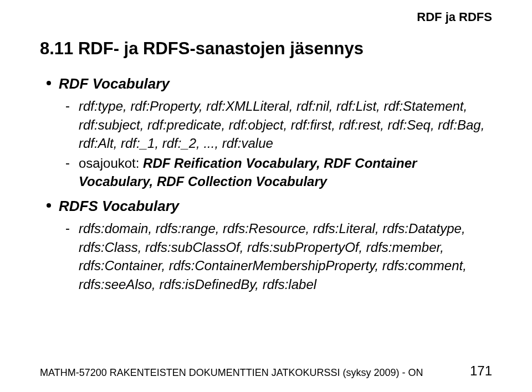 The image size is (532, 392). Describe the element at coordinates (232, 373) in the screenshot. I see `footer-text: MATHM-57200 RAKENTEISTEN DOKUMENTTIEN JA…` at that location.